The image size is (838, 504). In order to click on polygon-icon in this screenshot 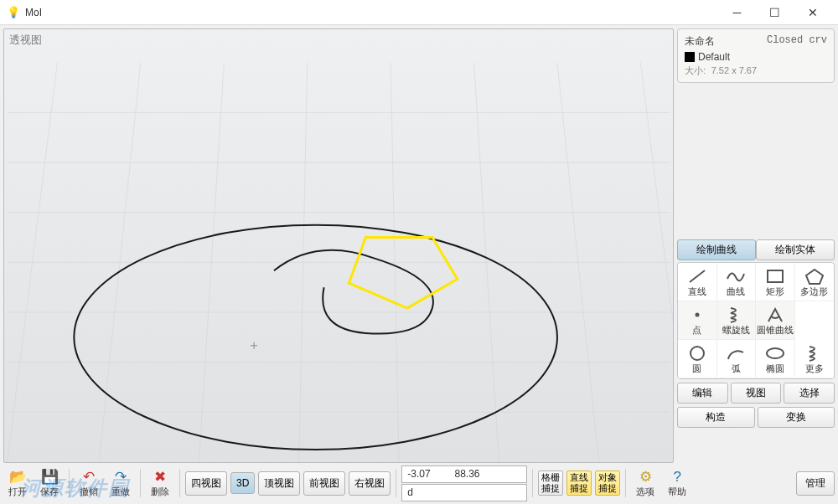, I will do `click(815, 276)`.